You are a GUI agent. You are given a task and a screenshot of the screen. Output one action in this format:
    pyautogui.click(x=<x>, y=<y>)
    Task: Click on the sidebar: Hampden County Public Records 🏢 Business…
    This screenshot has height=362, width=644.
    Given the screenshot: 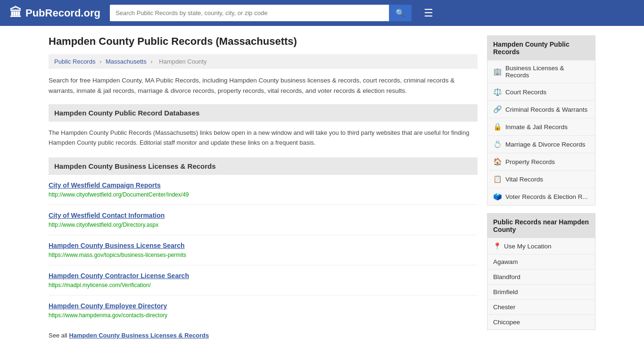 What is the action you would take?
    pyautogui.click(x=541, y=187)
    